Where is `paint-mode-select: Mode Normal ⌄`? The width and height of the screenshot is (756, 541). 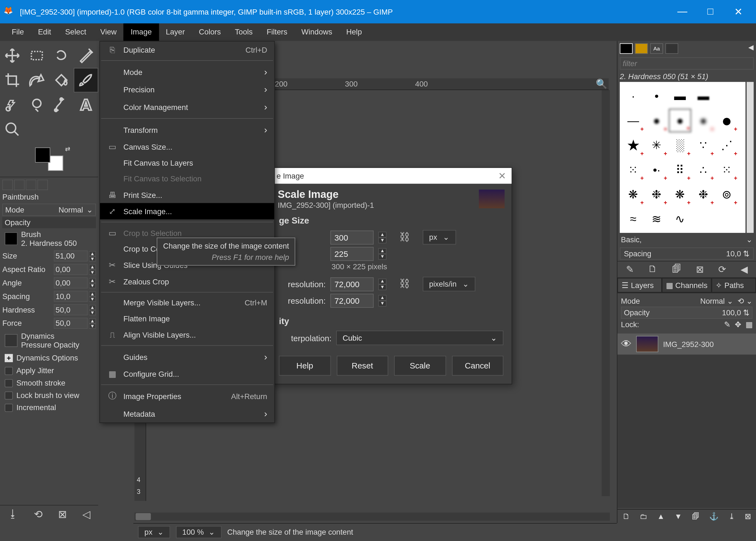 paint-mode-select: Mode Normal ⌄ is located at coordinates (49, 210).